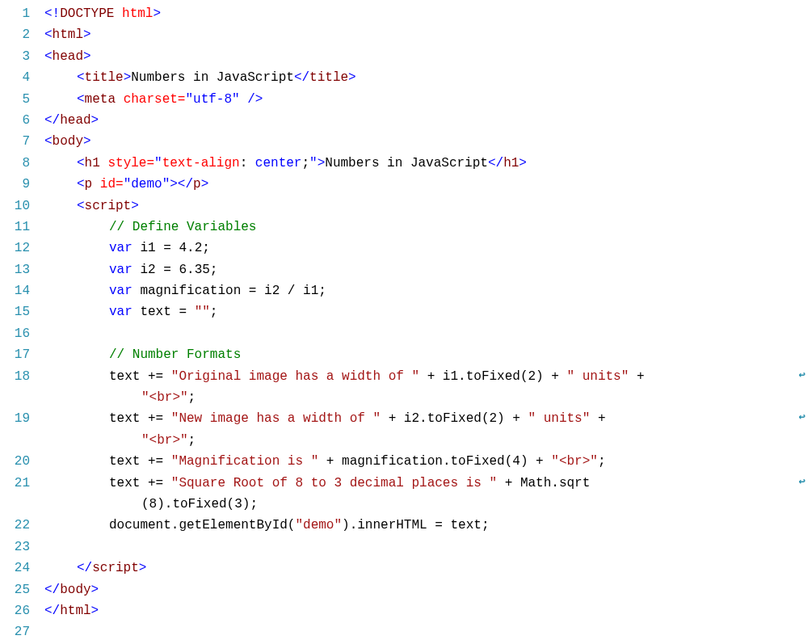  I want to click on code-line: <meta charset="utf-8" />, so click(428, 99).